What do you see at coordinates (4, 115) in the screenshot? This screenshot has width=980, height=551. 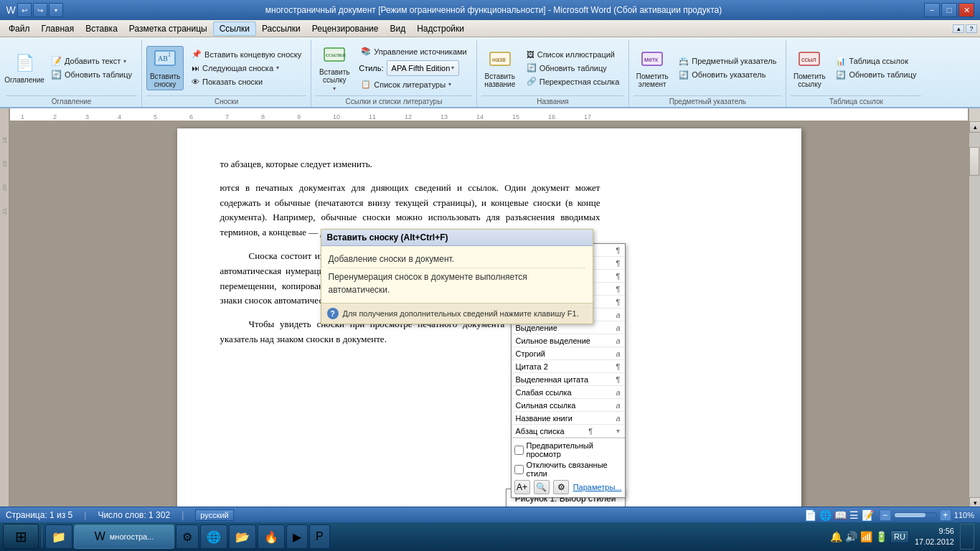 I see `left-ruler-corner` at bounding box center [4, 115].